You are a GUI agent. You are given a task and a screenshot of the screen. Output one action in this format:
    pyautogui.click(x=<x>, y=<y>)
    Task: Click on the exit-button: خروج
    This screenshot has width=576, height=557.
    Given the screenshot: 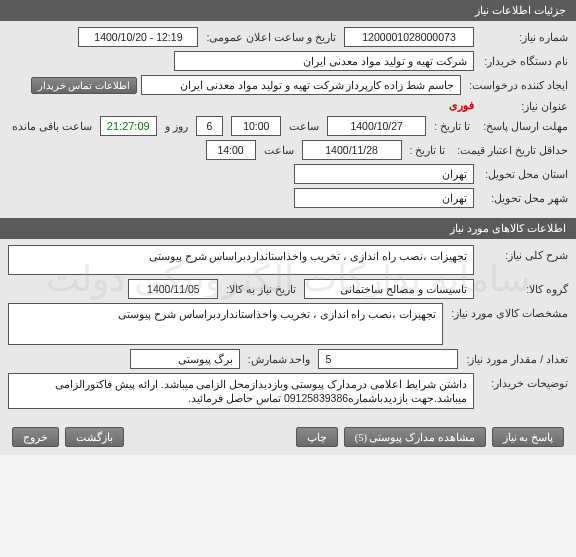 What is the action you would take?
    pyautogui.click(x=36, y=437)
    